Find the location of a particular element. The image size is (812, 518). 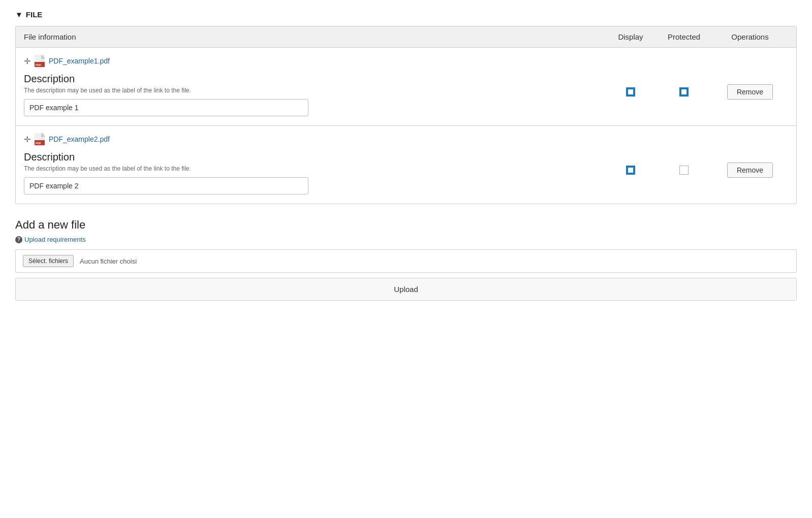

file-content-row-1: Description The description may be used … is located at coordinates (406, 94).